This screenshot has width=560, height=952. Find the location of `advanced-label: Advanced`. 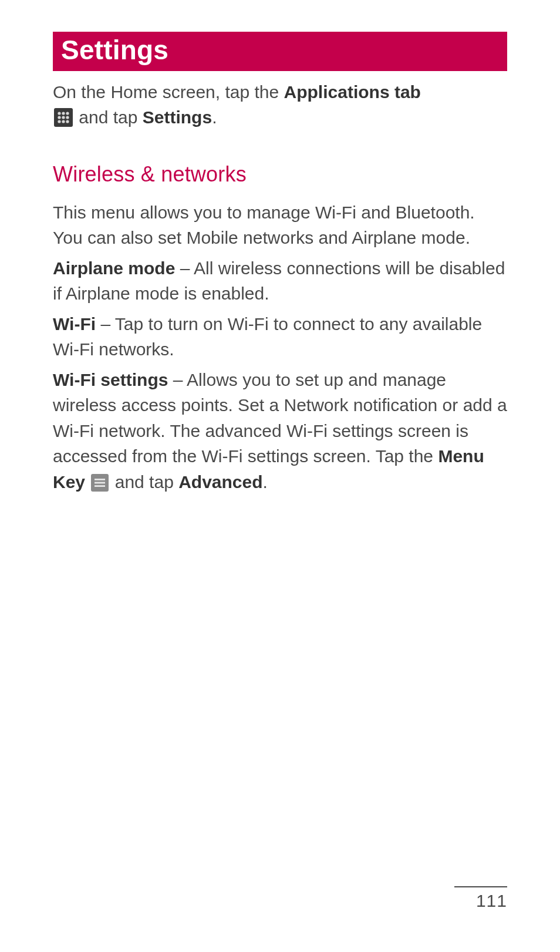

advanced-label: Advanced is located at coordinates (221, 482).